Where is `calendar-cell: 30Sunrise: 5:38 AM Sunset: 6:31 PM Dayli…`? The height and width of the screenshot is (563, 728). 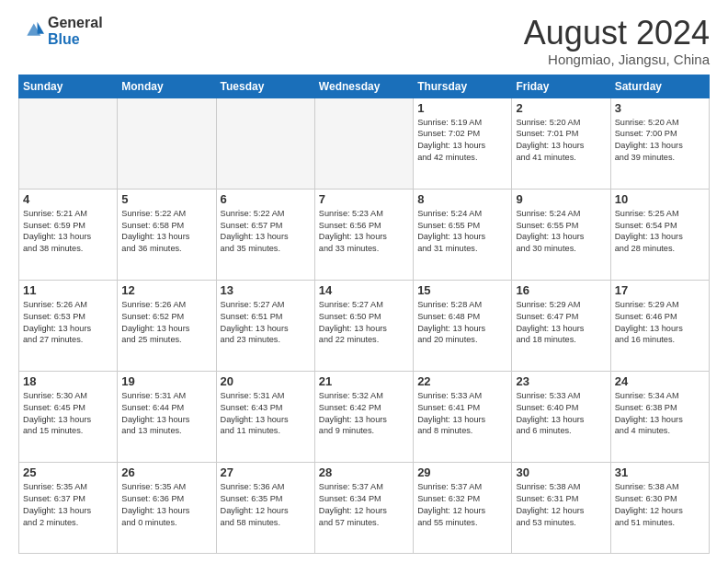 calendar-cell: 30Sunrise: 5:38 AM Sunset: 6:31 PM Dayli… is located at coordinates (561, 508).